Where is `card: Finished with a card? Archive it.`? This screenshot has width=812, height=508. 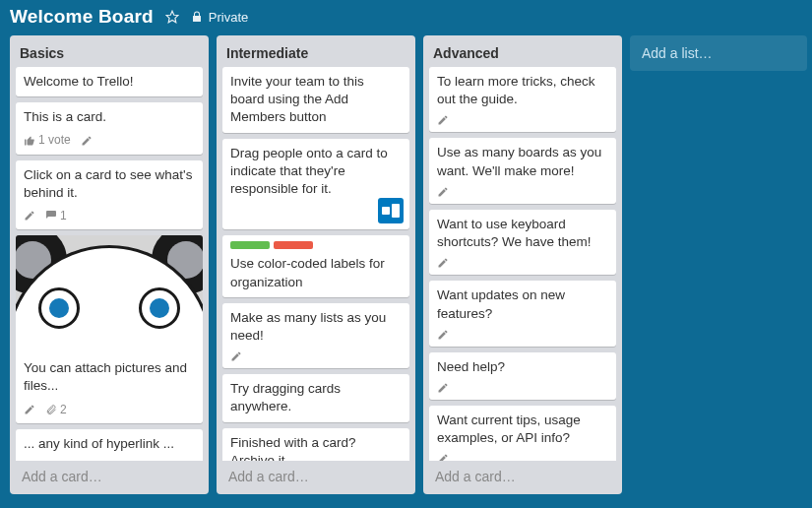 card: Finished with a card? Archive it. is located at coordinates (316, 445).